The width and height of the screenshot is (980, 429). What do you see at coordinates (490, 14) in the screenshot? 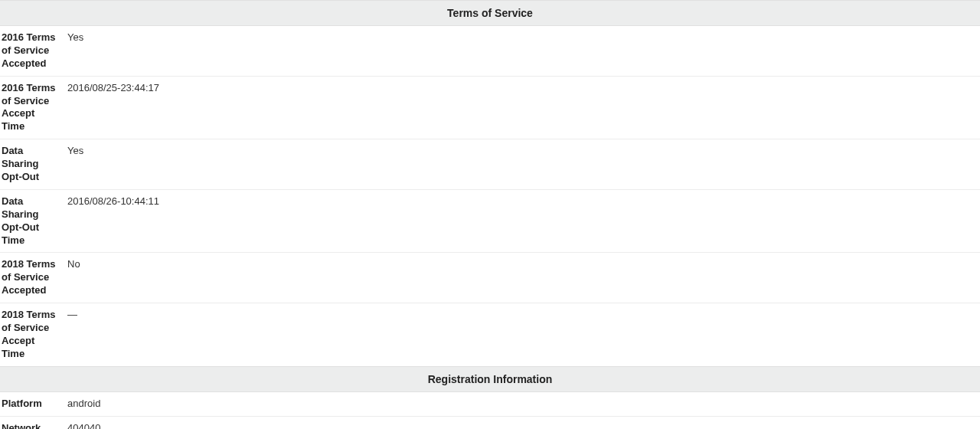
I see `section-header-row: Terms of Service` at bounding box center [490, 14].